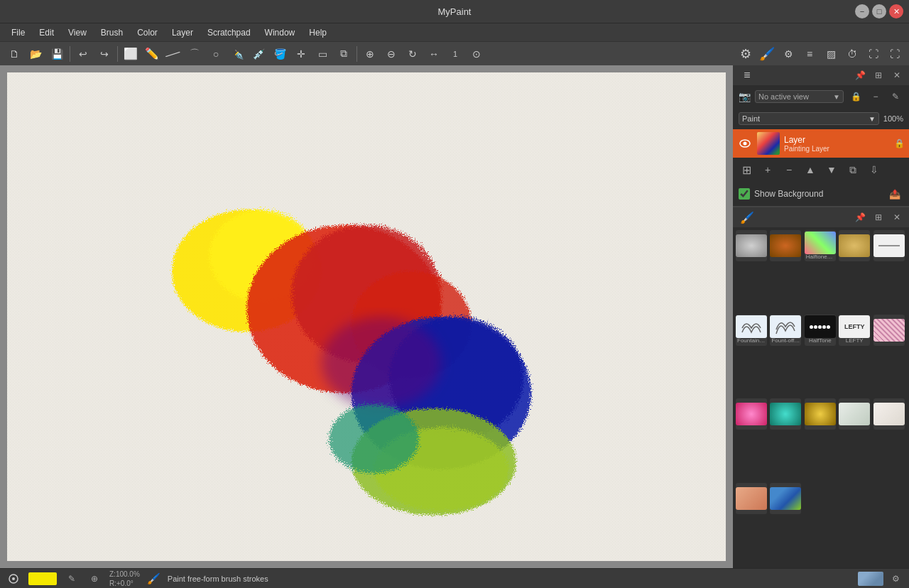  Describe the element at coordinates (789, 170) in the screenshot. I see `remove-layer-btn: −` at that location.